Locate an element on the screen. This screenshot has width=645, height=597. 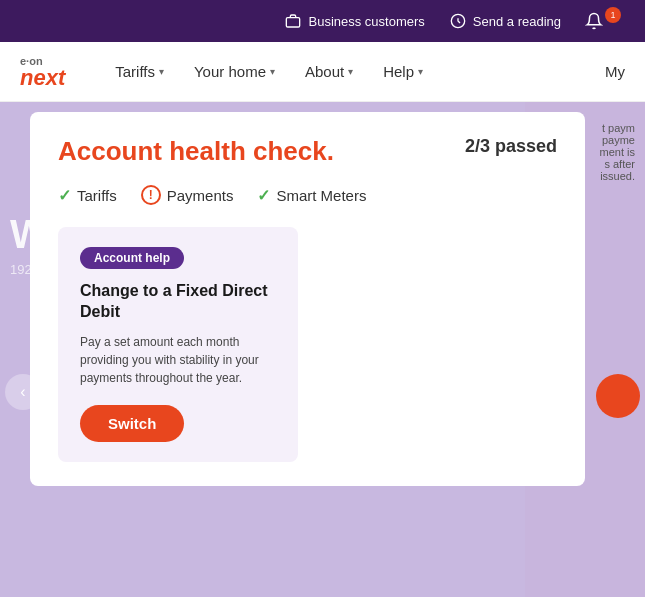
nav-my: My is located at coordinates (615, 72).